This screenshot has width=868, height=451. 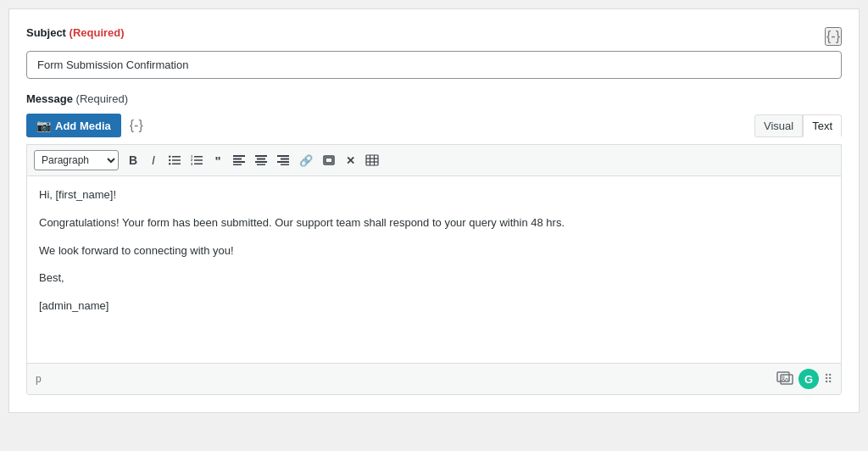 What do you see at coordinates (434, 378) in the screenshot?
I see `editor-footer: p G ⠿` at bounding box center [434, 378].